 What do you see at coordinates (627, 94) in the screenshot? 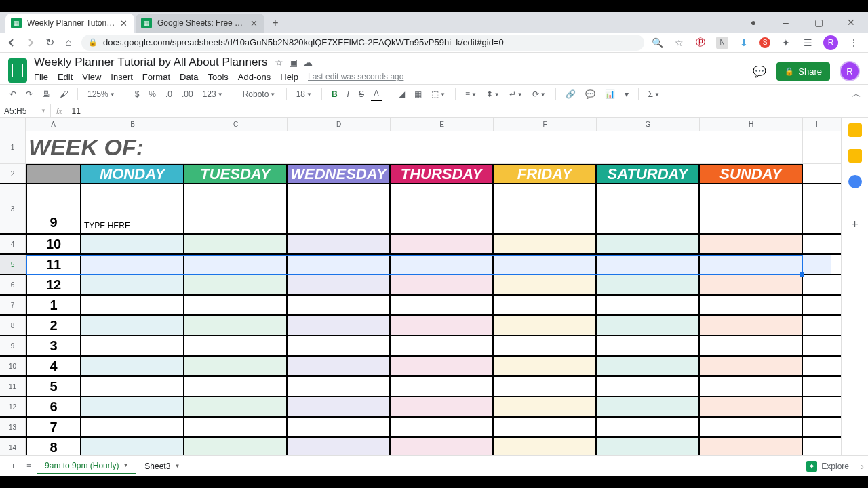
I see `filter-button: ▾` at bounding box center [627, 94].